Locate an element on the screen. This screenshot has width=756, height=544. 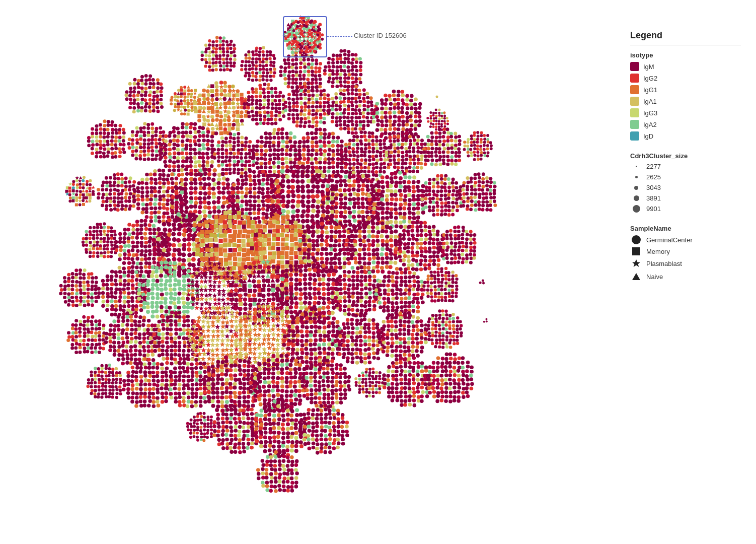
sample-label: Plasmablast is located at coordinates (664, 264).